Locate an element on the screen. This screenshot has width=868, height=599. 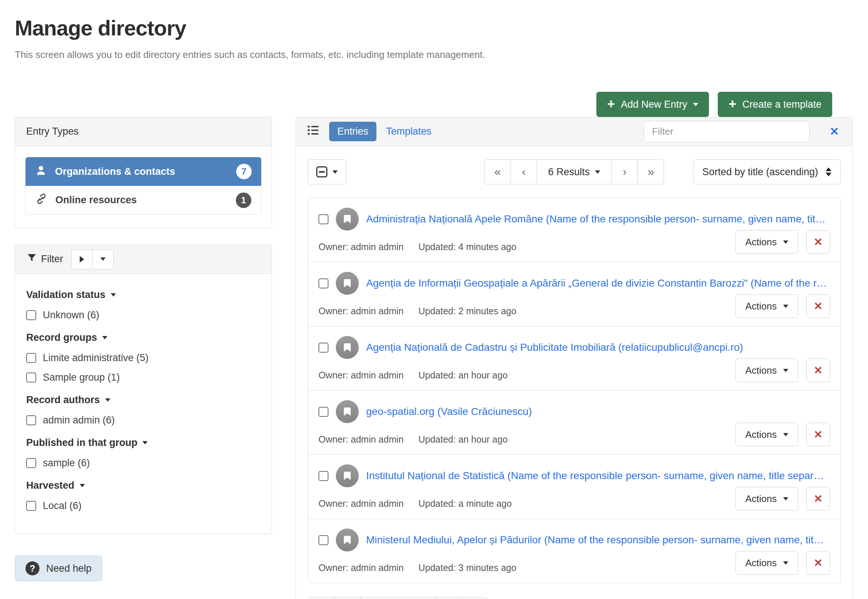
filter-options-button is located at coordinates (103, 259).